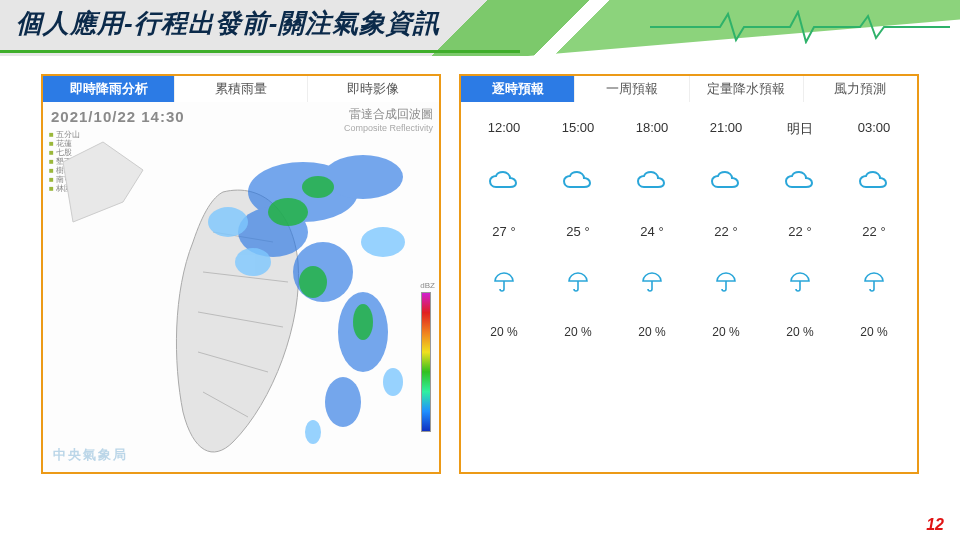 The width and height of the screenshot is (960, 540). Describe the element at coordinates (108, 89) in the screenshot. I see `tab-realtime-rain: 即時降雨分析` at that location.